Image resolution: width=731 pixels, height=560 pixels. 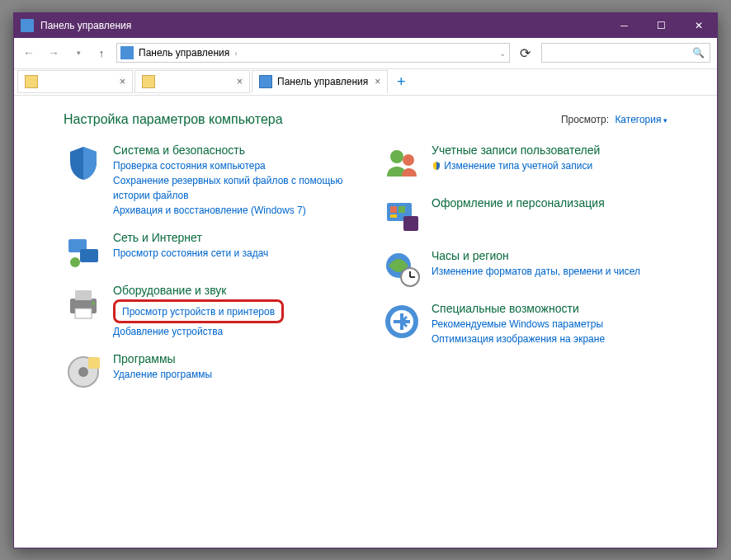 I want to click on category-title: Программы, so click(x=231, y=359).